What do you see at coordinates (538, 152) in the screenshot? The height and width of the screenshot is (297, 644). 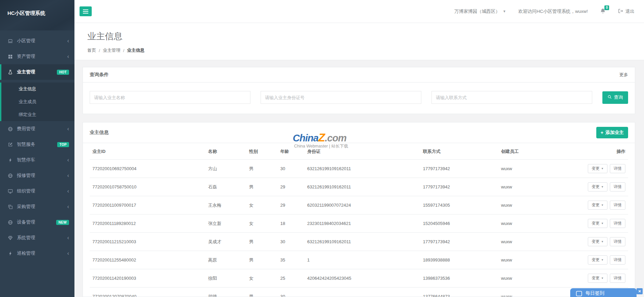 I see `column-header: 创建员工` at bounding box center [538, 152].